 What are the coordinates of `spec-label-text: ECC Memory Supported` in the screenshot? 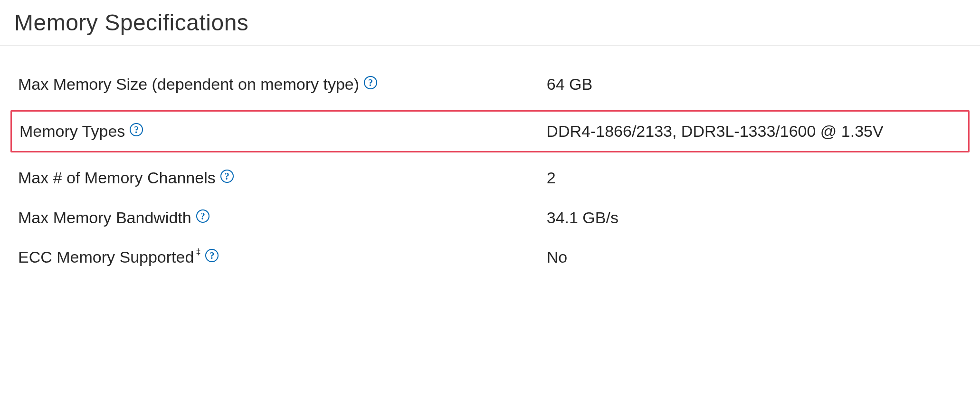 It's located at (106, 257).